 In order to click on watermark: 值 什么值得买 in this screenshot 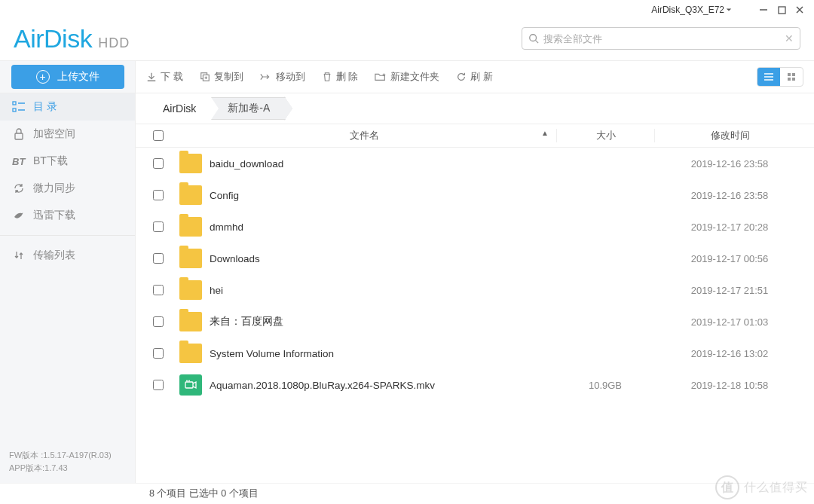, I will do `click(761, 487)`.